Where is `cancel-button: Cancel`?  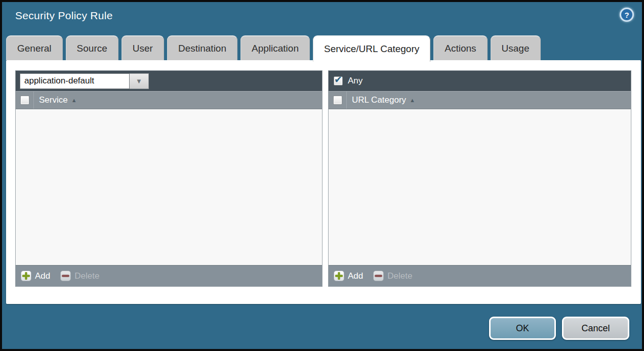 cancel-button: Cancel is located at coordinates (595, 328).